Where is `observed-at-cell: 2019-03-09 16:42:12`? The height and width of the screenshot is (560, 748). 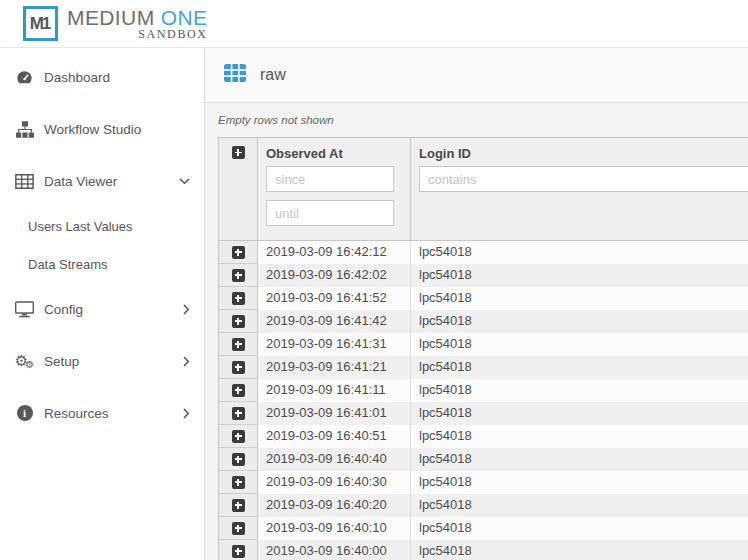 observed-at-cell: 2019-03-09 16:42:12 is located at coordinates (334, 252).